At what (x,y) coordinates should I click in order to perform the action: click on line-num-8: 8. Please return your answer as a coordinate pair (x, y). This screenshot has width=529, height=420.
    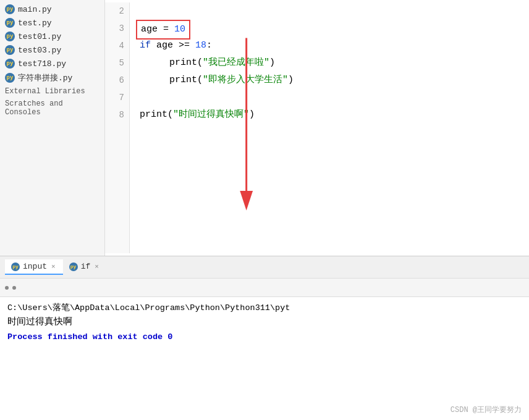
    Looking at the image, I should click on (115, 115).